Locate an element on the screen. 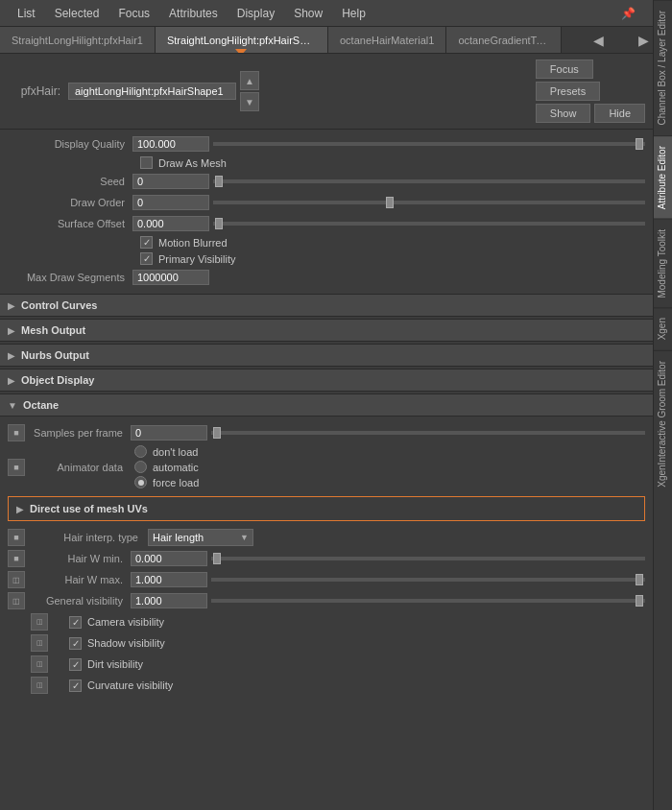  samples-per-frame-input is located at coordinates (169, 433).